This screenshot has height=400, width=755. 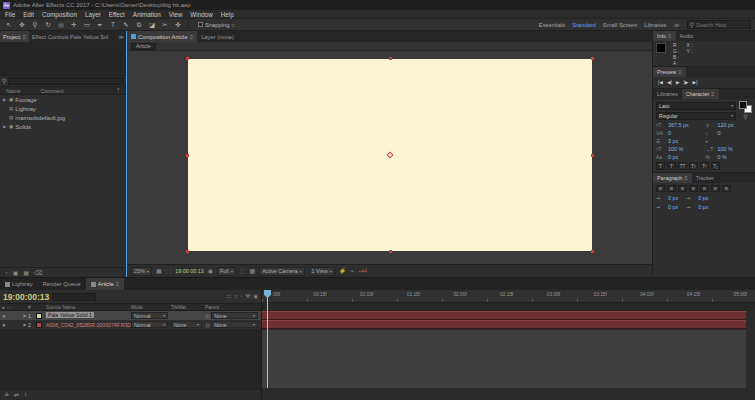 What do you see at coordinates (28, 14) in the screenshot?
I see `menu-edit: Edit` at bounding box center [28, 14].